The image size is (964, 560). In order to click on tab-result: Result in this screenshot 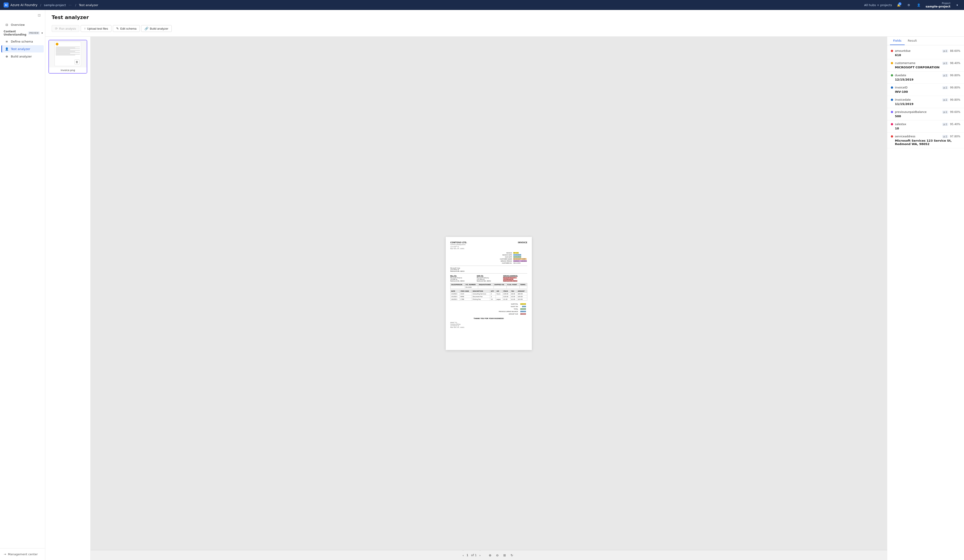, I will do `click(912, 41)`.